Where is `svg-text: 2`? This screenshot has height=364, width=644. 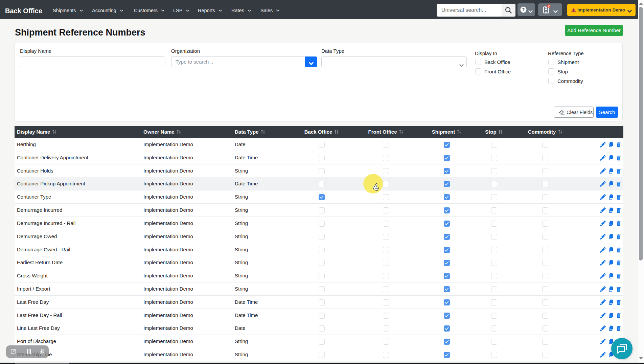 svg-text: 2 is located at coordinates (549, 6).